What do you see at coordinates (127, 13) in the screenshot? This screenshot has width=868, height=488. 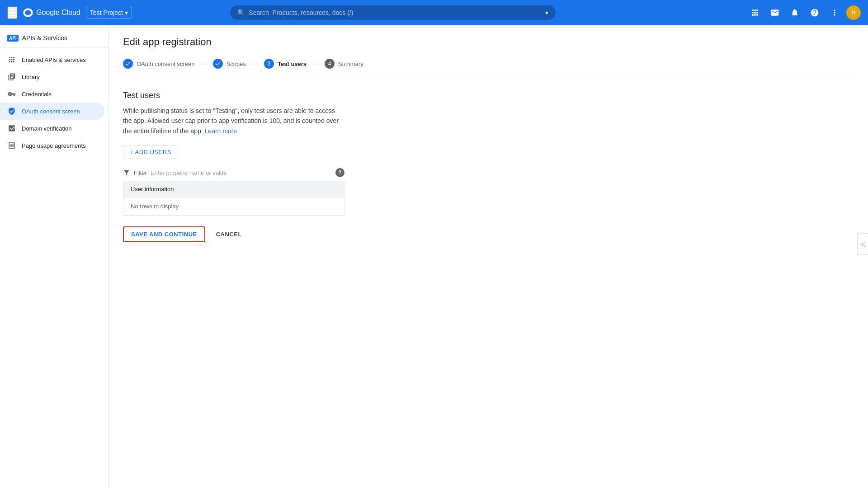 I see `project-dropdown-icon: ▾` at bounding box center [127, 13].